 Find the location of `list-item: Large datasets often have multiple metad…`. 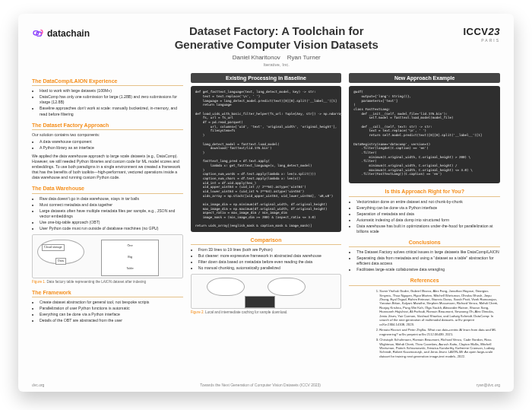

list-item: Large datasets often have multiple metad… is located at coordinates (111, 214).